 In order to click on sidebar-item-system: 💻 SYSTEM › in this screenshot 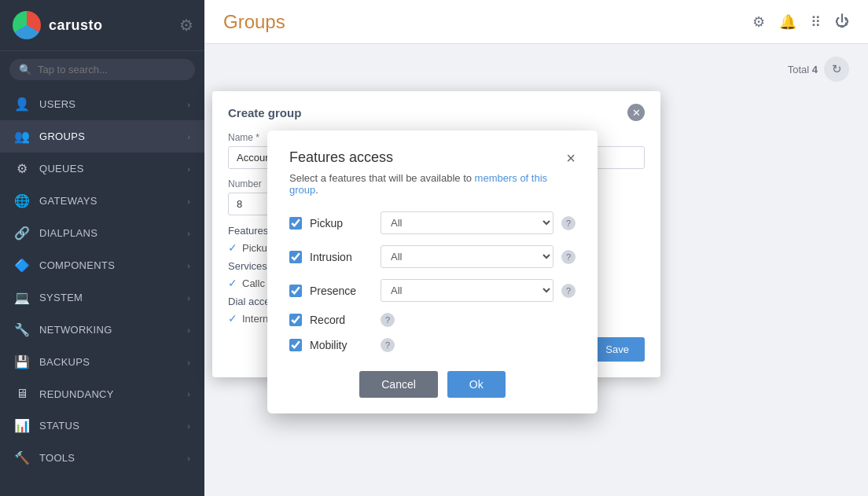, I will do `click(102, 297)`.